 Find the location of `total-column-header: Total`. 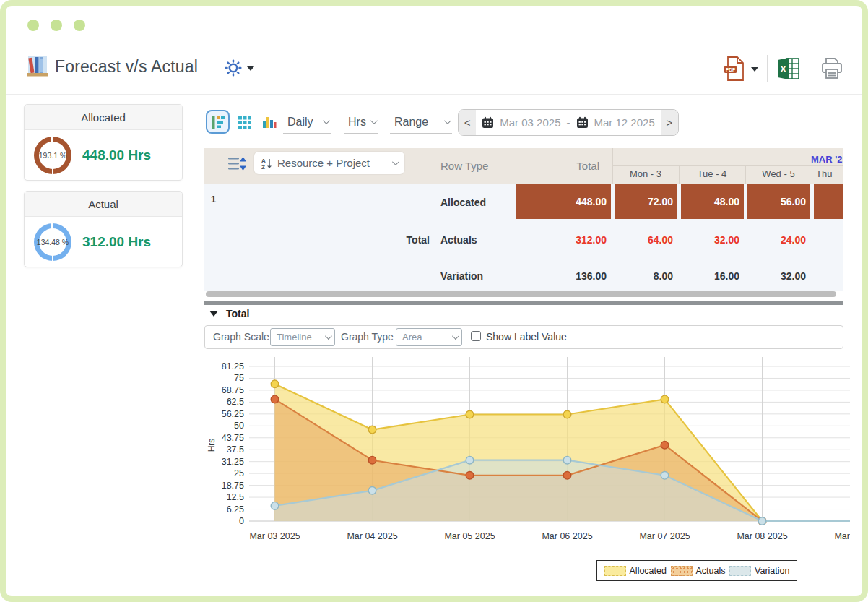

total-column-header: Total is located at coordinates (569, 166).